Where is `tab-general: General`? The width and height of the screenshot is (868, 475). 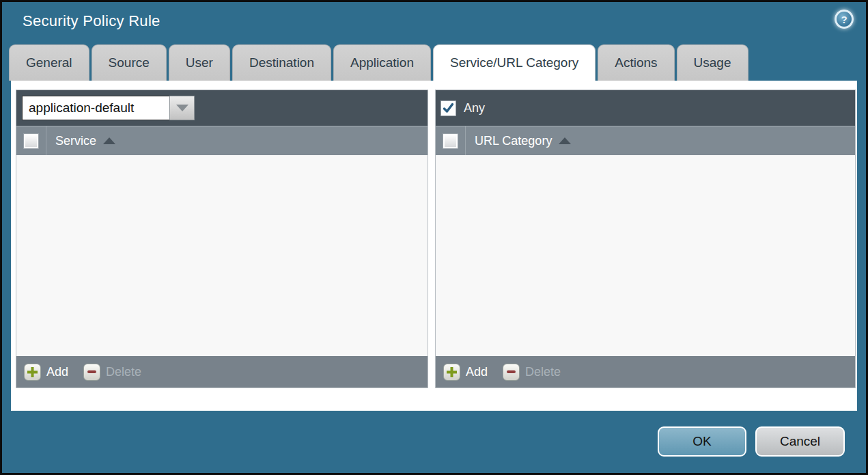 tab-general: General is located at coordinates (49, 63).